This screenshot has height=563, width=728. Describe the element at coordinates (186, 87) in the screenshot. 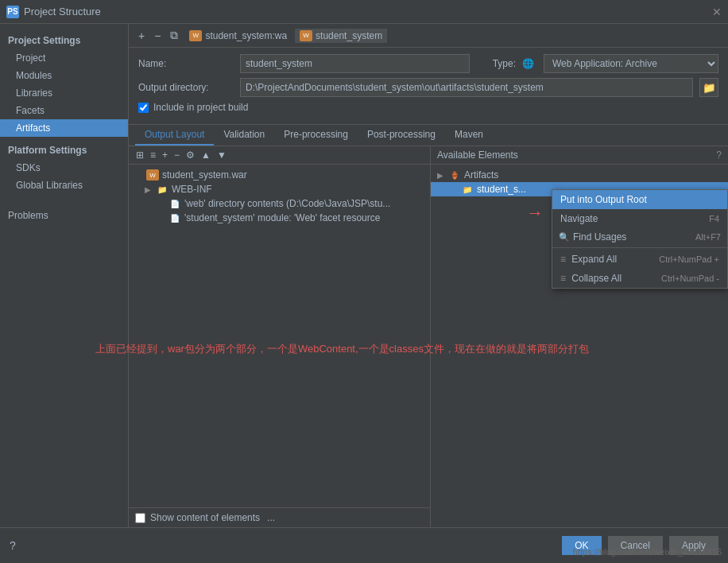

I see `output-dir-label: Output directory:` at that location.